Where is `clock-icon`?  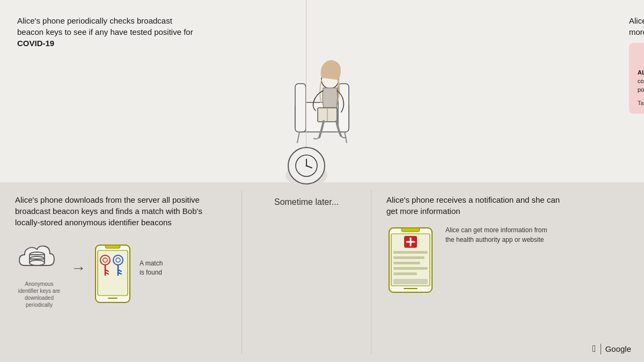 clock-icon is located at coordinates (306, 166).